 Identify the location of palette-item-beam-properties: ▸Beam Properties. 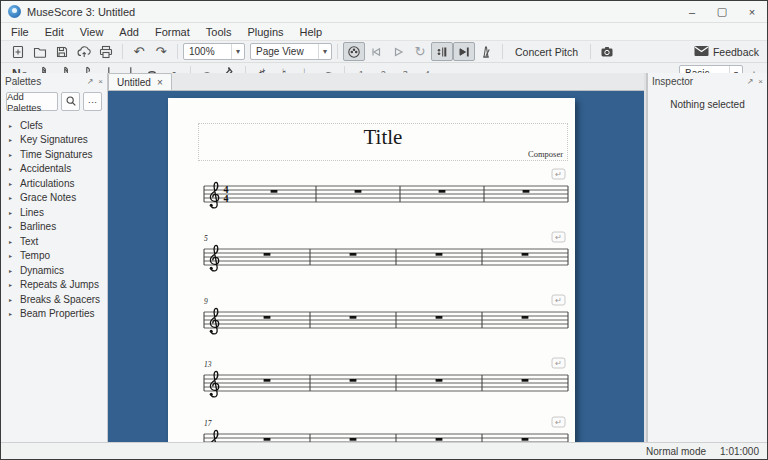
(54, 314).